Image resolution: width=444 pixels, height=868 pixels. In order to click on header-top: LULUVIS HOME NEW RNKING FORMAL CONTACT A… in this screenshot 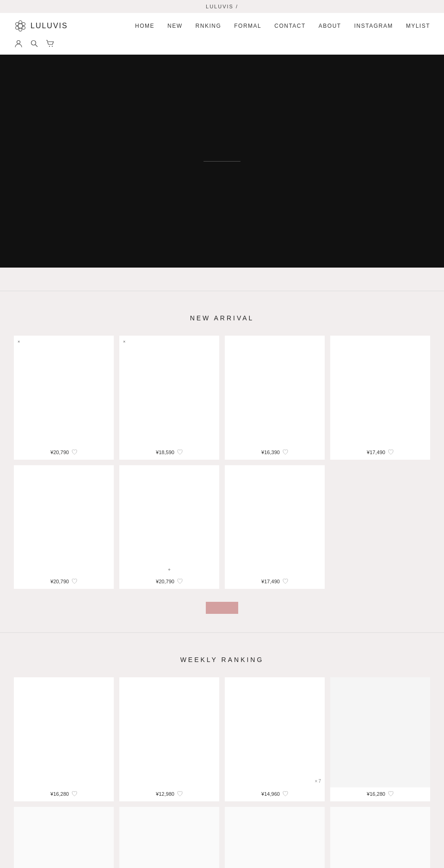, I will do `click(222, 24)`.